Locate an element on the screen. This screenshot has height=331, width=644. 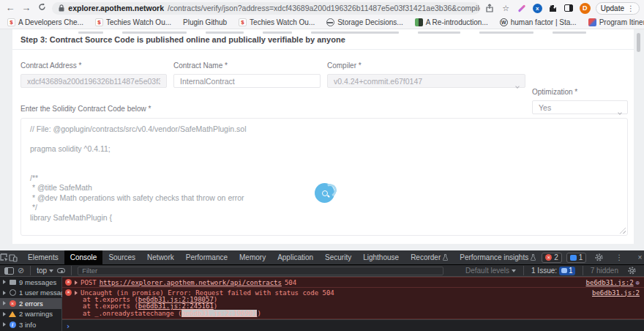
tab-network: Network is located at coordinates (161, 258).